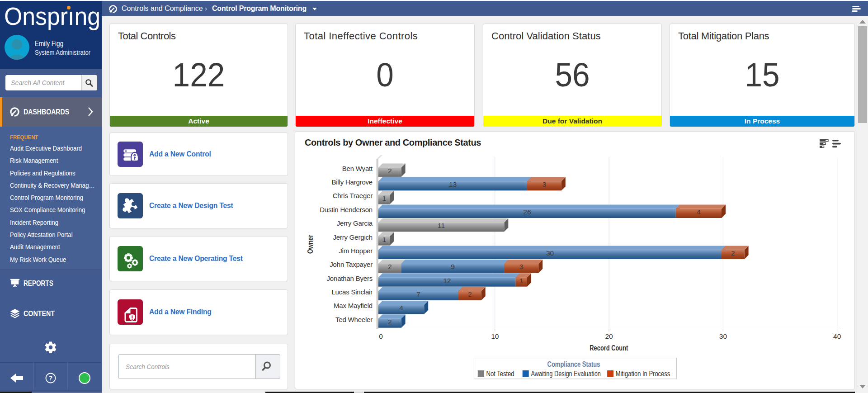  I want to click on svg-text: Max Mayfield, so click(353, 306).